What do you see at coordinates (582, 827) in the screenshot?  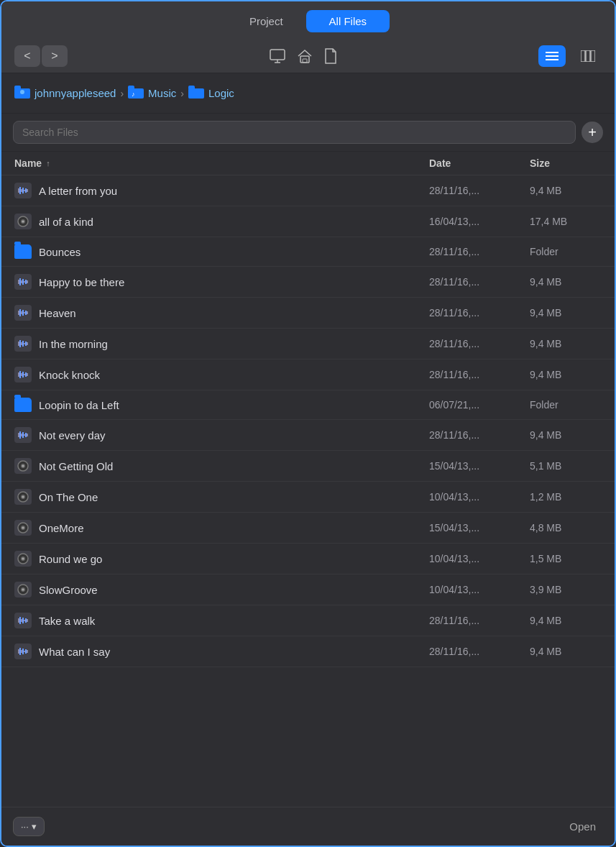 I see `open-button: Open` at bounding box center [582, 827].